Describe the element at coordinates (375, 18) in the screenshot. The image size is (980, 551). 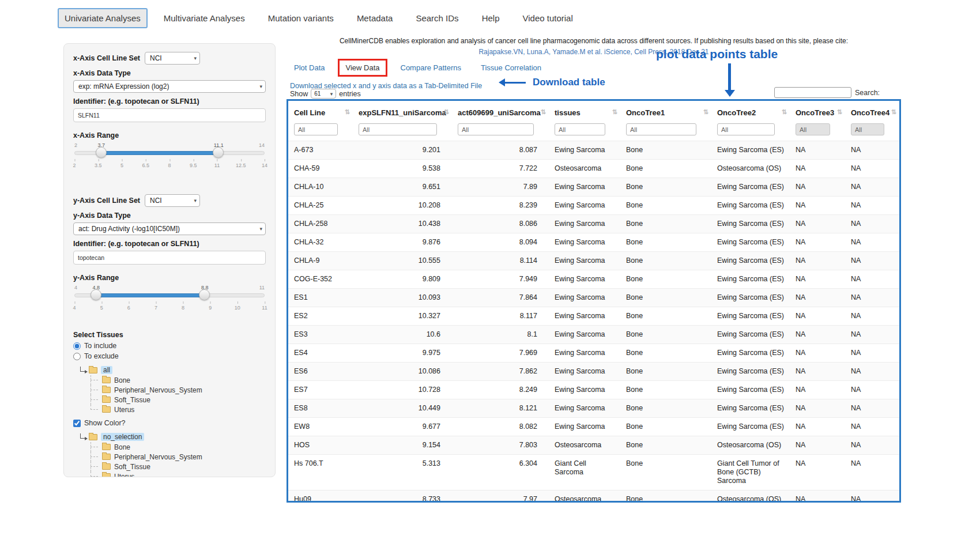
I see `nav-tab-metadata: Metadata` at that location.